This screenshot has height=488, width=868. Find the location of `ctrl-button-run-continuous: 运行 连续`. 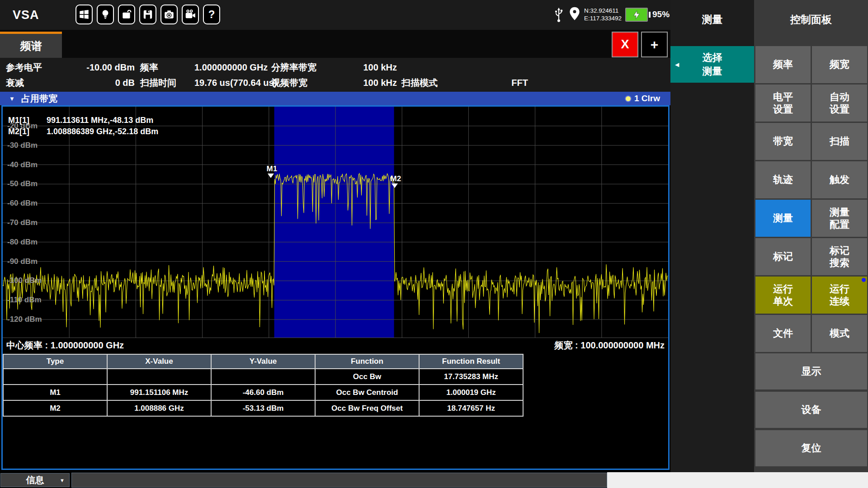

ctrl-button-run-continuous: 运行 连续 is located at coordinates (840, 295).